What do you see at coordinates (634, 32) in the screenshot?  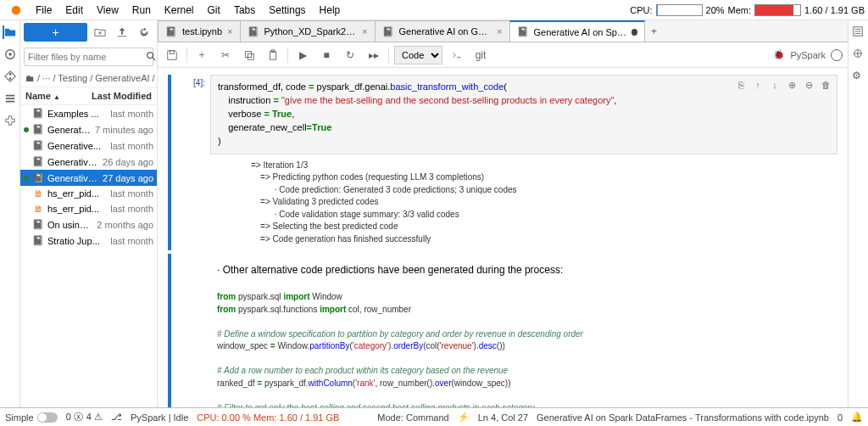 I see `dirty-icon` at bounding box center [634, 32].